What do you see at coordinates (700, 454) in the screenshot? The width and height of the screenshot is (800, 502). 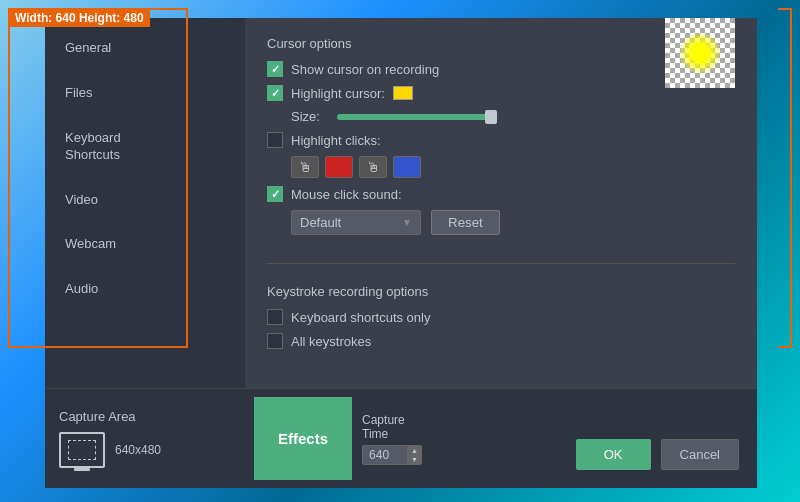 I see `cancel-button: Cancel` at bounding box center [700, 454].